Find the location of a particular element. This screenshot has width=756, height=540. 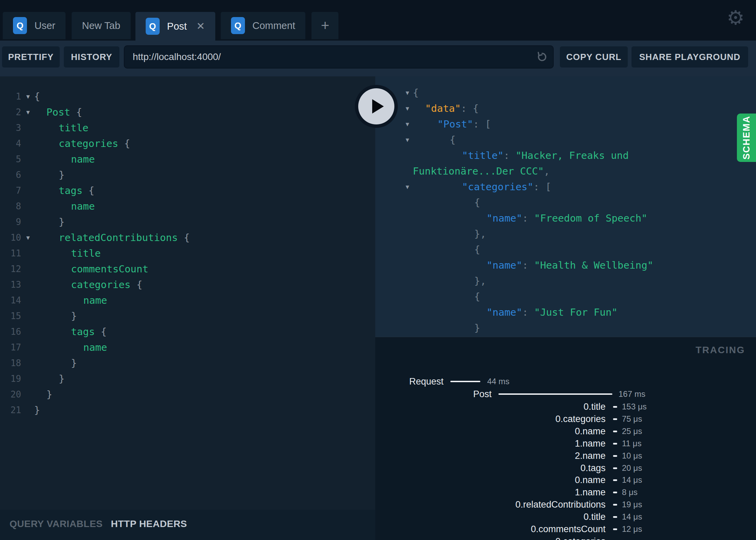

tracing-header: TRACING is located at coordinates (721, 350).